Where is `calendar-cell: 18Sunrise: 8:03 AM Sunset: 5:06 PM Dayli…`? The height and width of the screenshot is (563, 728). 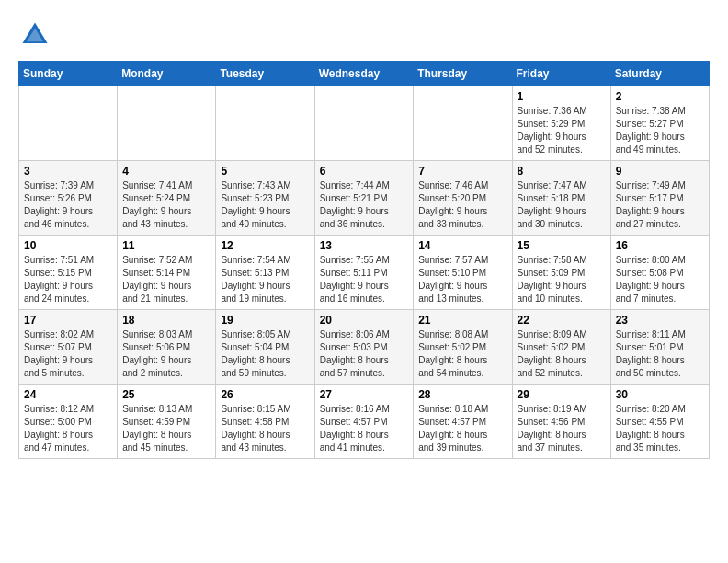
calendar-cell: 18Sunrise: 8:03 AM Sunset: 5:06 PM Dayli… is located at coordinates (167, 348).